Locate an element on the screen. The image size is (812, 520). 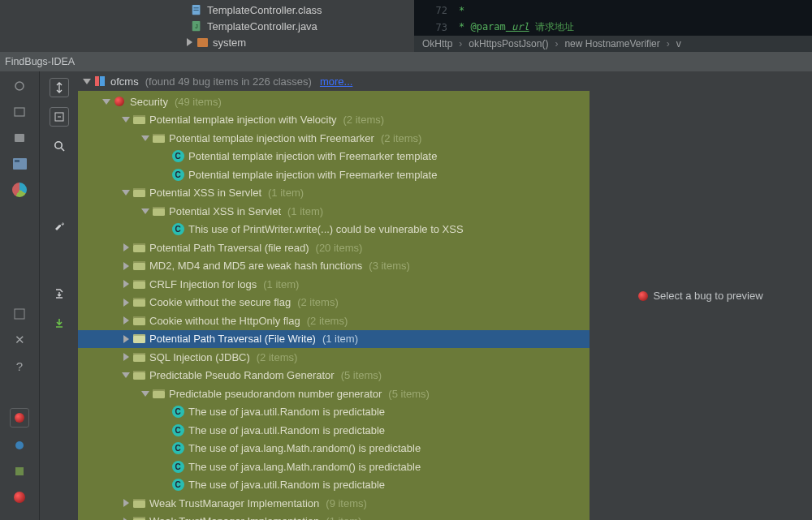
tree-node-ch: Cookie without the HttpOnly flag(2 items… is located at coordinates (334, 321).